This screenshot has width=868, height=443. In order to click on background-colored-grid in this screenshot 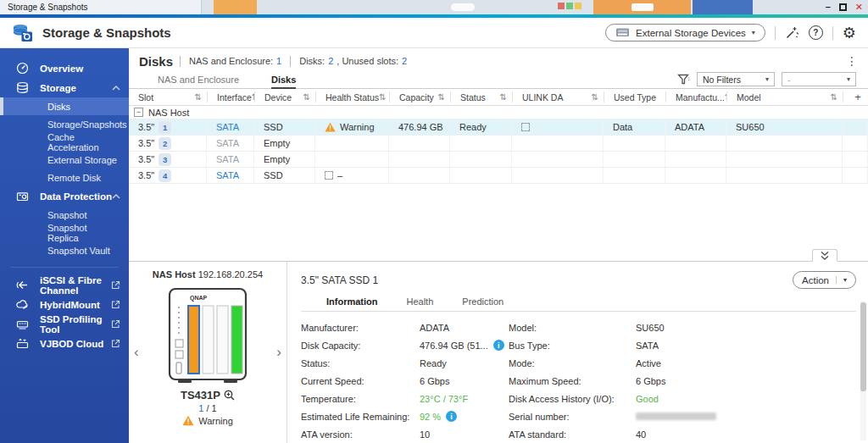, I will do `click(570, 8)`.